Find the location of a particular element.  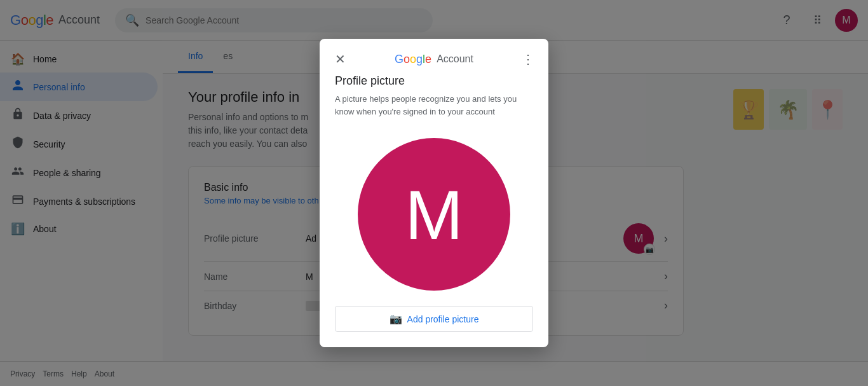

modal-footer: 📷 Add profile picture is located at coordinates (434, 327).